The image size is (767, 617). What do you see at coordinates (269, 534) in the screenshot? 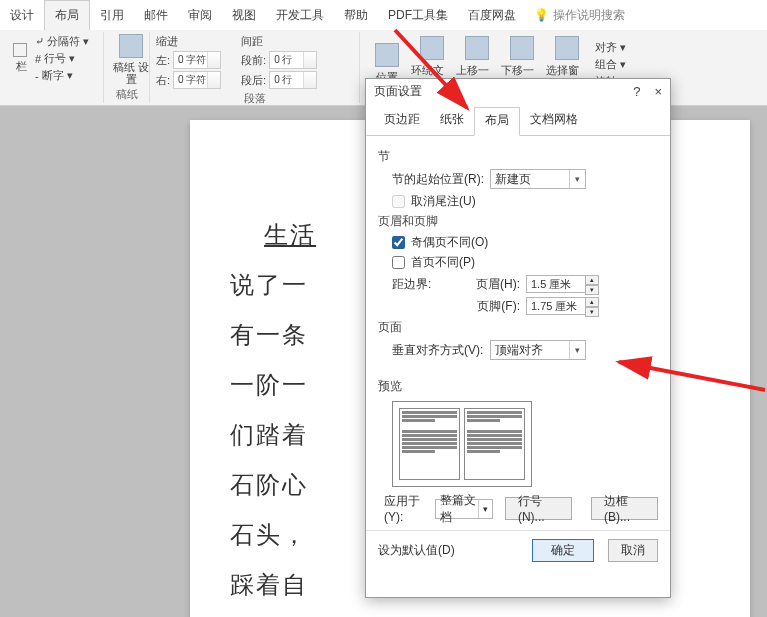
I see `doc-line: 石头，` at bounding box center [269, 534].